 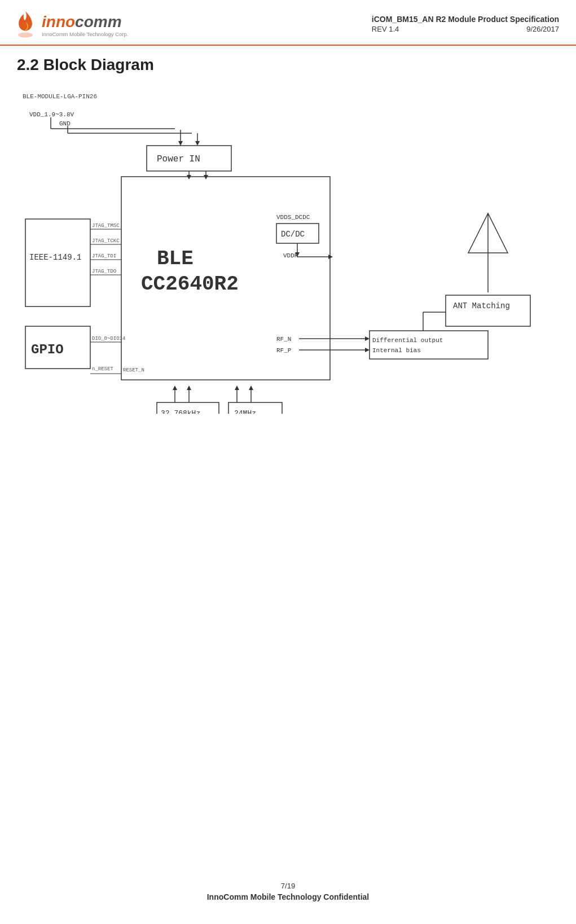 I want to click on reset-n-label: RESET_N, so click(x=134, y=370).